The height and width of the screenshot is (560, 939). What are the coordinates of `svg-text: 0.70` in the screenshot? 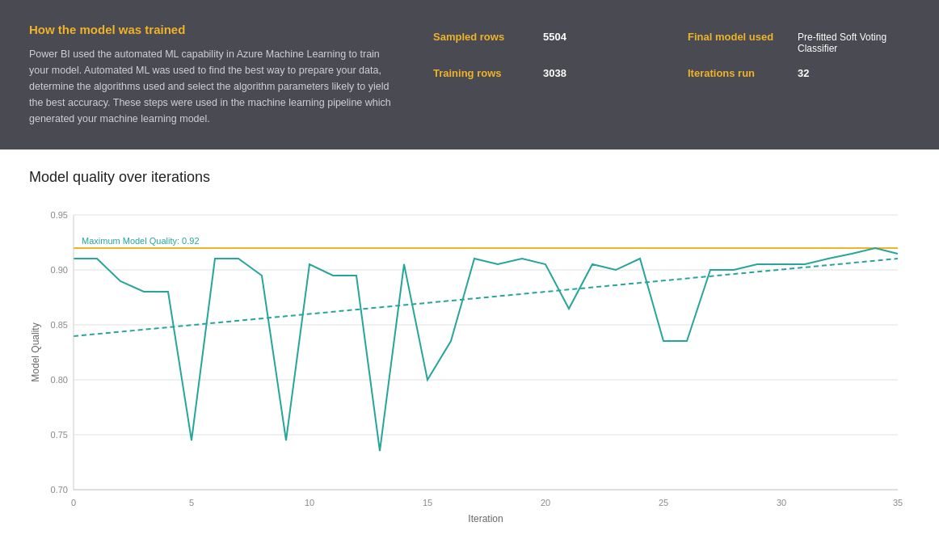 It's located at (60, 490).